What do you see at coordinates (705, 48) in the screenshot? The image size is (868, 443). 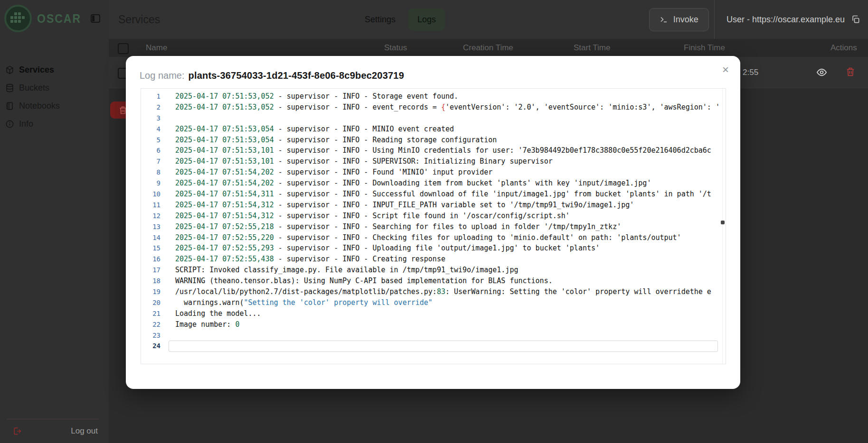 I see `column-header-finish: Finish Time` at bounding box center [705, 48].